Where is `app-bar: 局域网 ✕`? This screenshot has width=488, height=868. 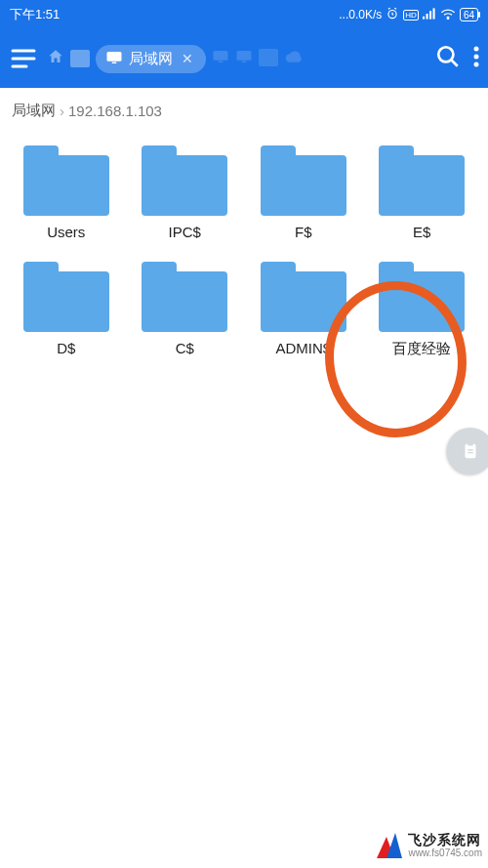
app-bar: 局域网 ✕ is located at coordinates (244, 59).